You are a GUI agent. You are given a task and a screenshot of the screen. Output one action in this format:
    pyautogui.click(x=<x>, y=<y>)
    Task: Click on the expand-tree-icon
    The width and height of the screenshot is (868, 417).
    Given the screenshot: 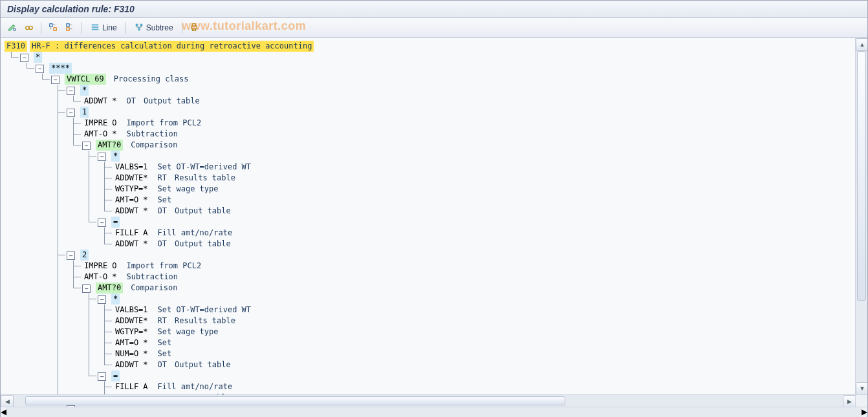 What is the action you would take?
    pyautogui.click(x=53, y=28)
    